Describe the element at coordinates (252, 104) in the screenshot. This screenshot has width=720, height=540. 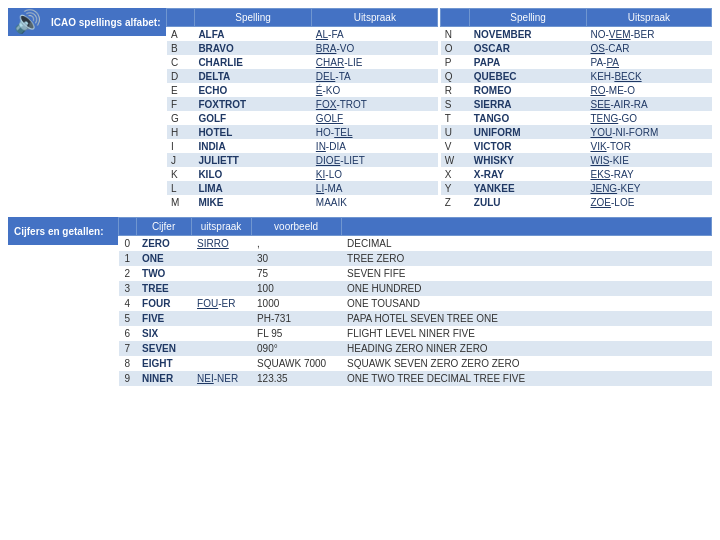
I see `left-spelling: FOXTROT` at that location.